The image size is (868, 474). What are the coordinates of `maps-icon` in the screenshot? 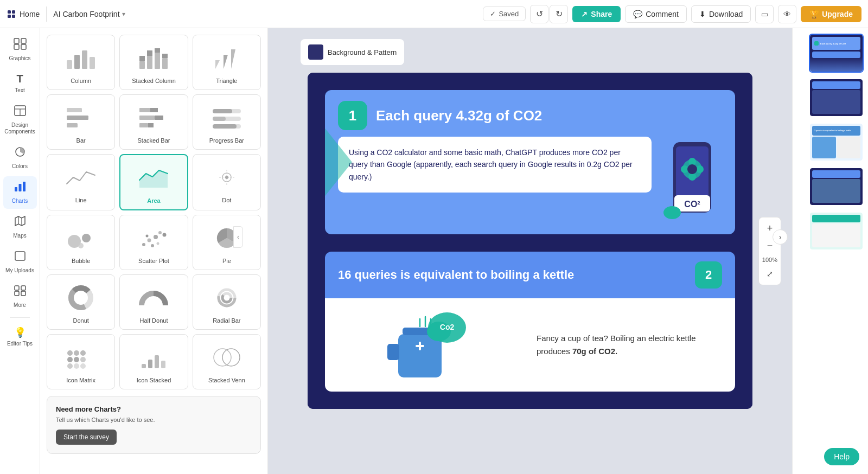 It's located at (20, 223).